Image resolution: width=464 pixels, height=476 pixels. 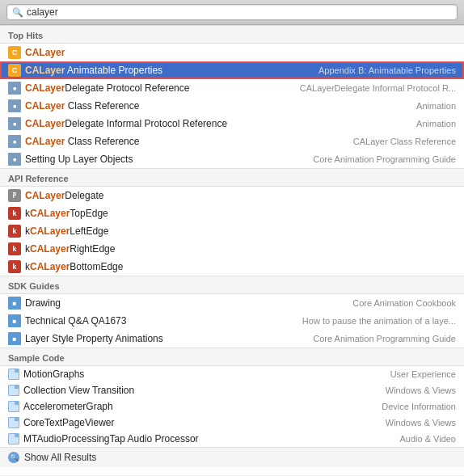 What do you see at coordinates (428, 439) in the screenshot?
I see `result-subtitle: Audio & Video` at bounding box center [428, 439].